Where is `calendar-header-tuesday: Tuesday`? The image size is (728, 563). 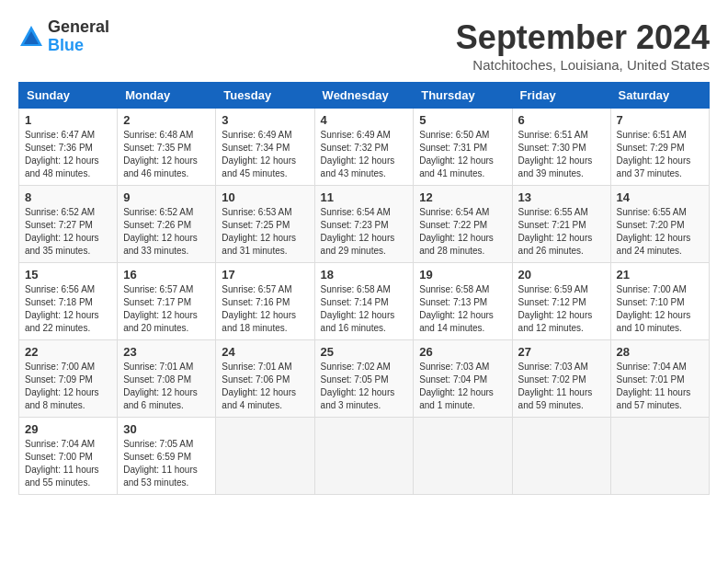
calendar-header-tuesday: Tuesday is located at coordinates (265, 96).